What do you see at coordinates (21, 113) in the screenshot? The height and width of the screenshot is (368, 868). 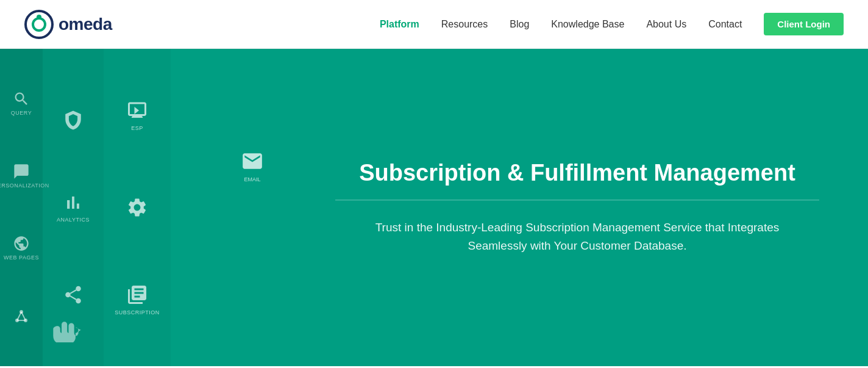 I see `query-label: QUERY` at bounding box center [21, 113].